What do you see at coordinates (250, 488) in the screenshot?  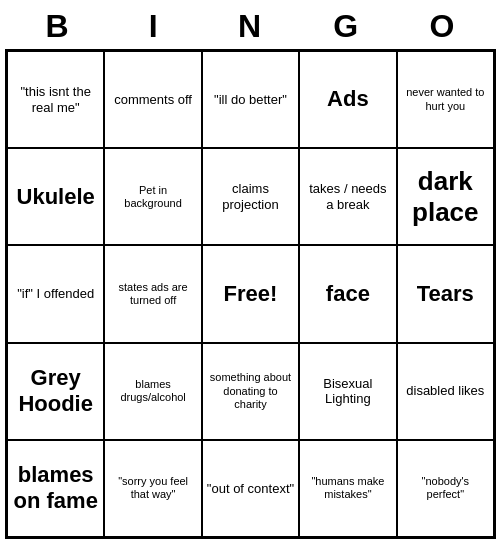 I see `cell-r4-c2: "out of context"` at bounding box center [250, 488].